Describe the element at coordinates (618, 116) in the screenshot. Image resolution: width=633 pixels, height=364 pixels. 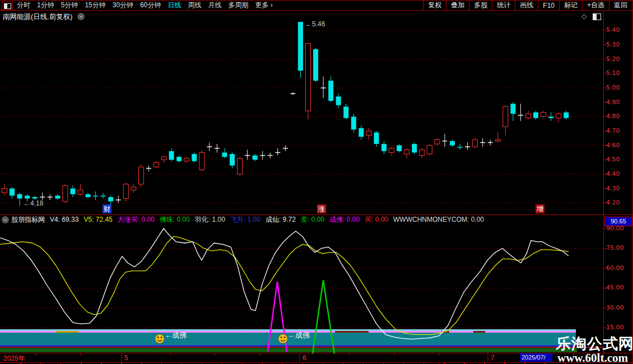
I see `price-label-4.80: 4.80` at that location.